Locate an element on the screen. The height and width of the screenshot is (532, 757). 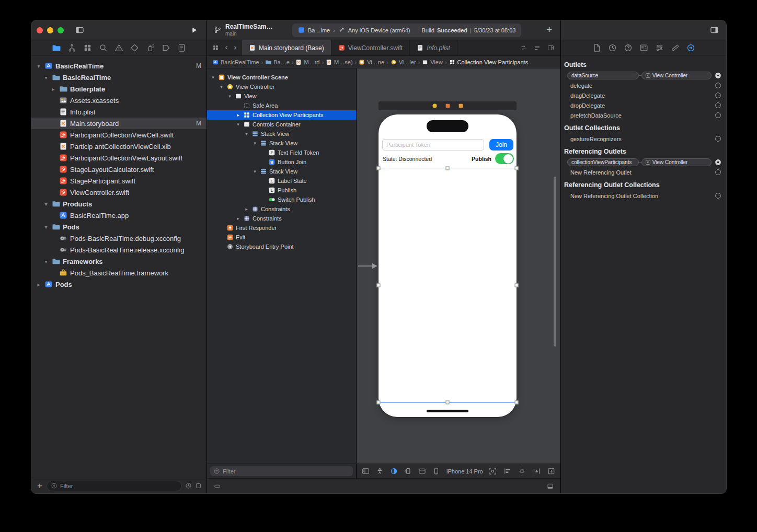
connections-inspector-tab is located at coordinates (691, 48).